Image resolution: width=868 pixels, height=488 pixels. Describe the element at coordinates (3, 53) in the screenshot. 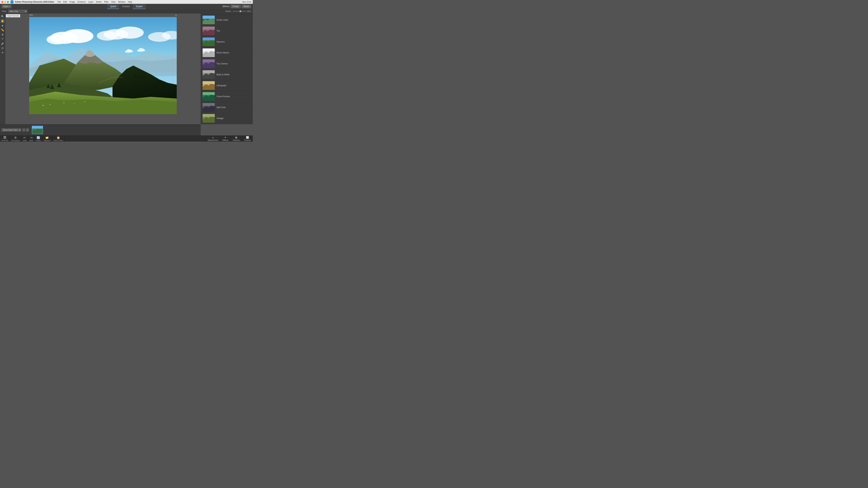

I see `move-tool-icon: ✛` at that location.